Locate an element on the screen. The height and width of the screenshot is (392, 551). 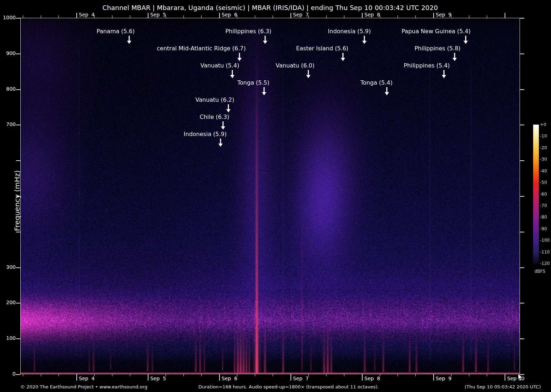
y-axis-tick-label: 100 is located at coordinates (8, 338).